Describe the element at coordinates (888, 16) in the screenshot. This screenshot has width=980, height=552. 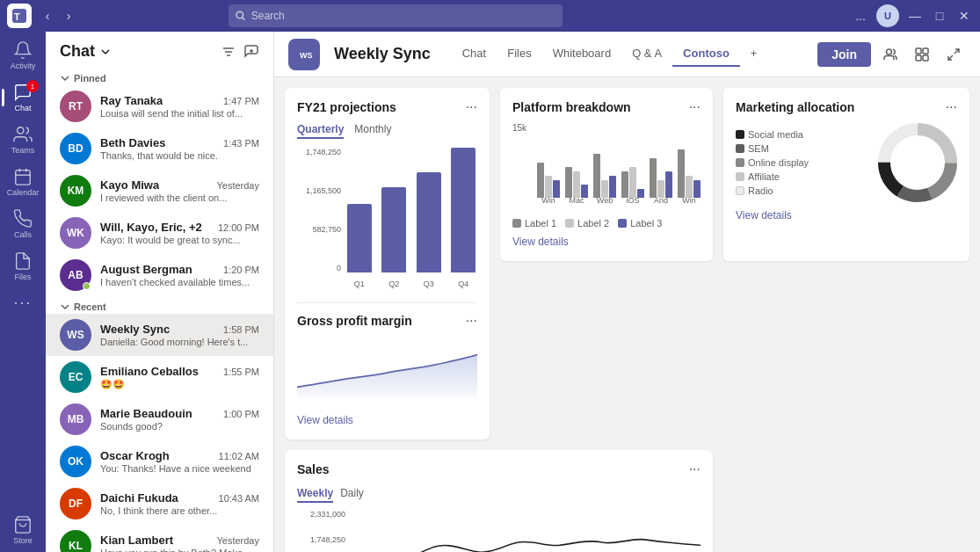
I see `user-avatar: U` at that location.